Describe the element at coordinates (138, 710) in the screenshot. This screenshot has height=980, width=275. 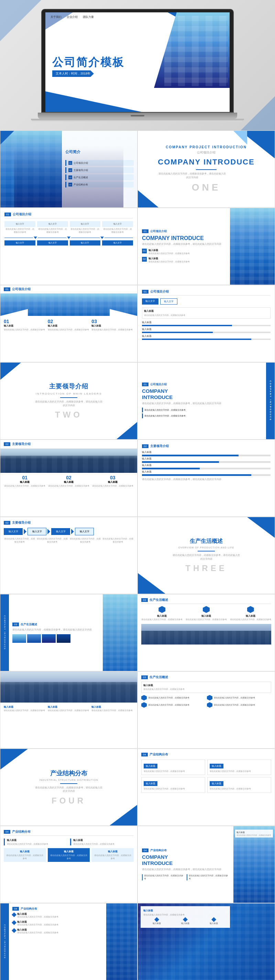
I see `slide-row-8: 输入标题 请在此处输入您的文字内容，此模板仅供参考 输入标题 请在此处输入您的文…` at that location.